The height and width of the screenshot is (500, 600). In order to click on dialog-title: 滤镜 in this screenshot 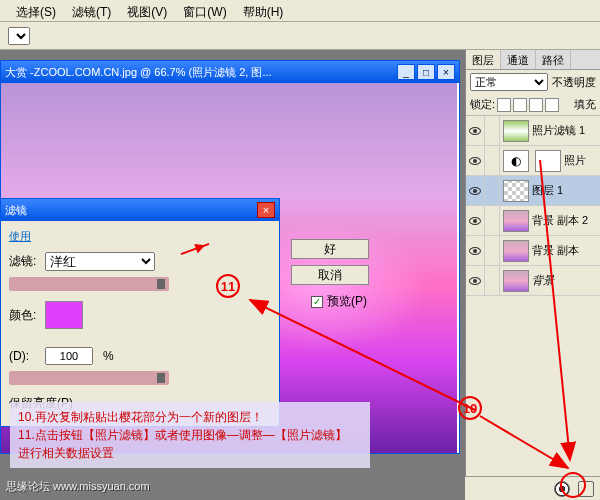, I will do `click(131, 210)`.